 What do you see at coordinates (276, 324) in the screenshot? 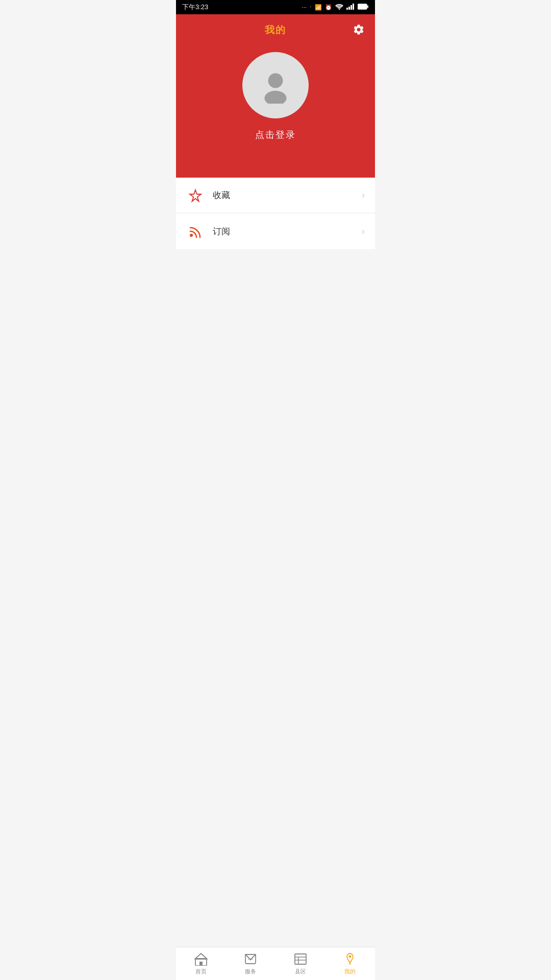
I see `content-spacer` at bounding box center [276, 324].